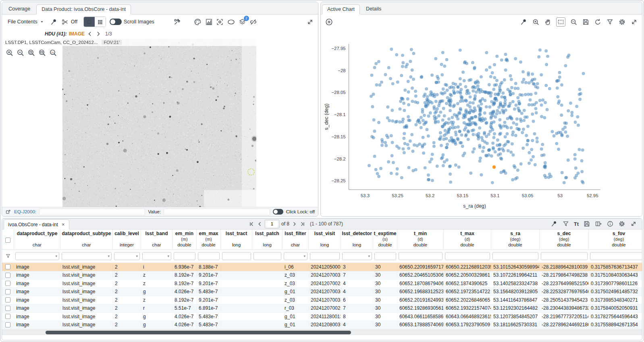 The width and height of the screenshot is (644, 342). What do you see at coordinates (322, 267) in the screenshot?
I see `table-row: imagelsst.visit_image2i6.936e-78.188e-7i…` at bounding box center [322, 267].